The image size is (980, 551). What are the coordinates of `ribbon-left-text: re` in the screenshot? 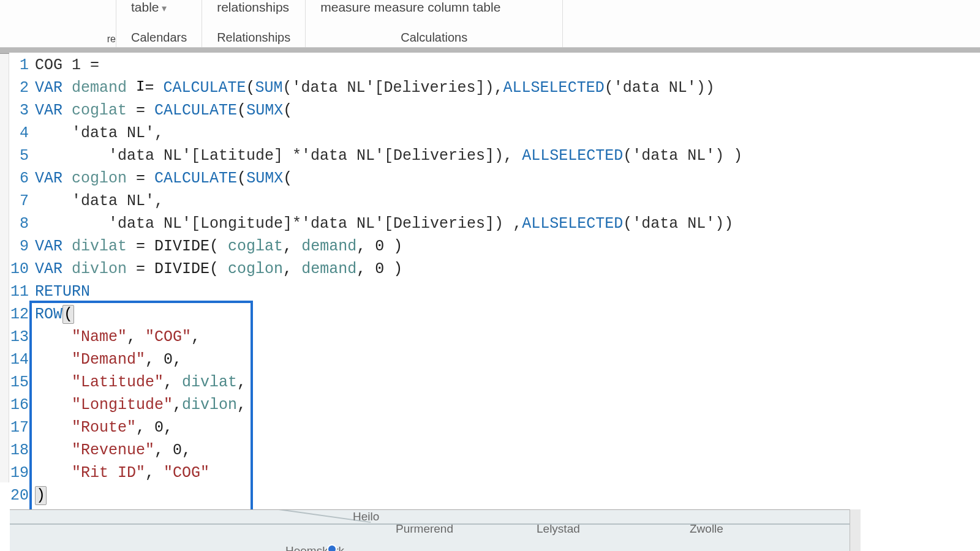 It's located at (111, 39).